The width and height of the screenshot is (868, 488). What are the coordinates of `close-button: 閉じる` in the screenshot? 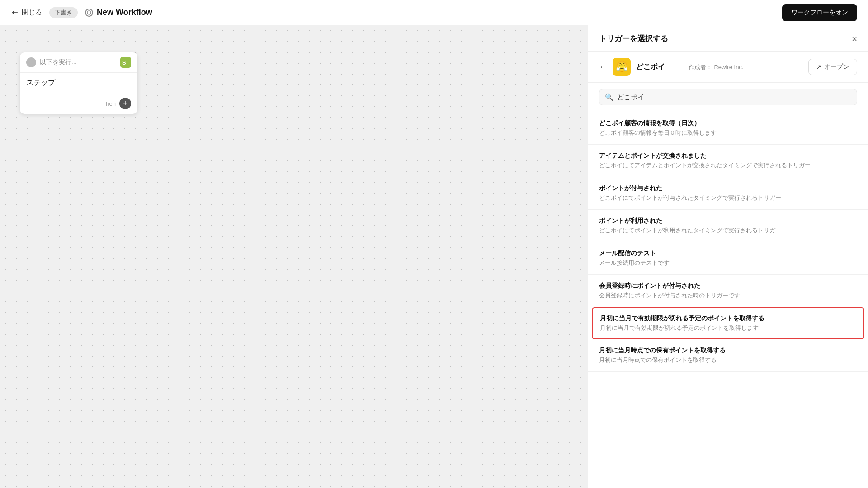 It's located at (26, 13).